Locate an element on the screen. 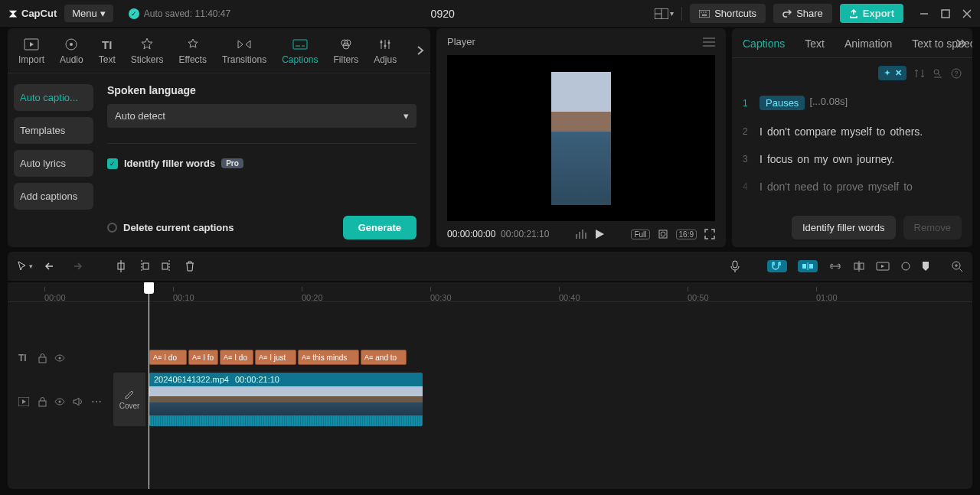 The height and width of the screenshot is (495, 980). minimize-button is located at coordinates (924, 14).